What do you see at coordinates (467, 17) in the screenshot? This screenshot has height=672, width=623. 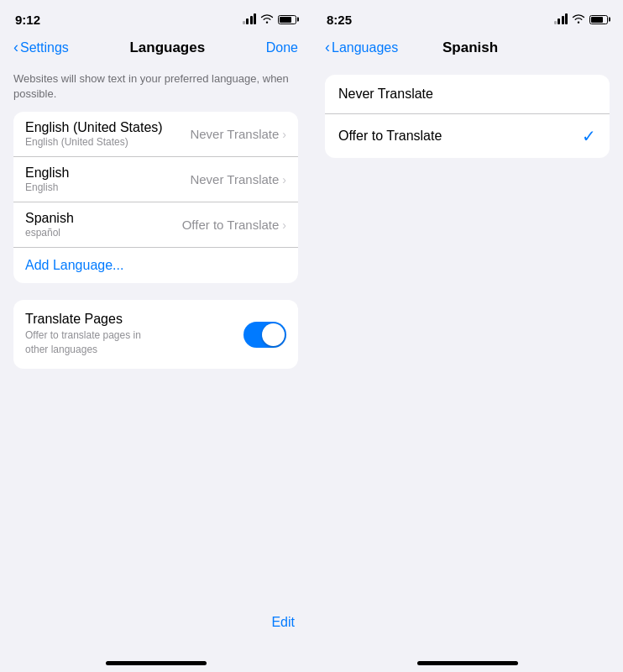 I see `status-bar-right: 8:25` at bounding box center [467, 17].